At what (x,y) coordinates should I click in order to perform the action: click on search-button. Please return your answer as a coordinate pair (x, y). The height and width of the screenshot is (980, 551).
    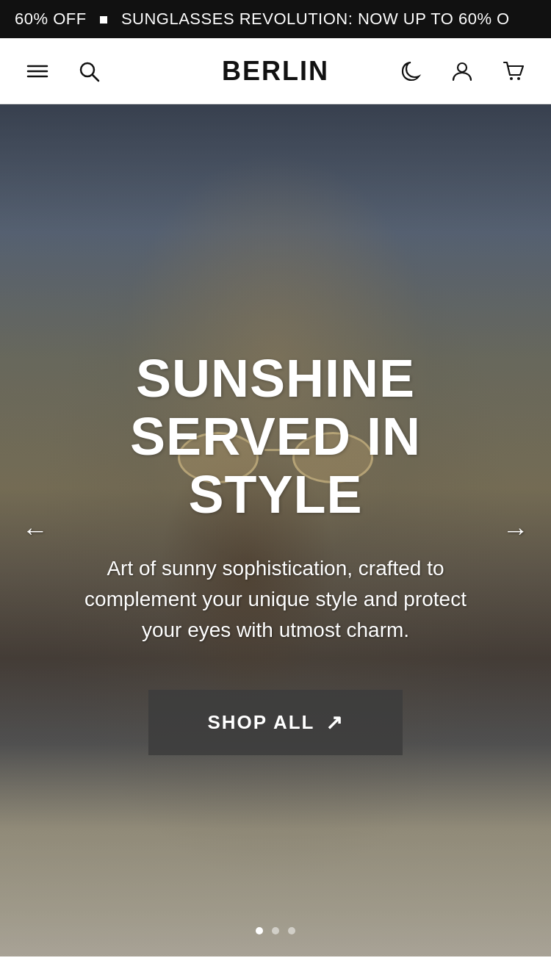
    Looking at the image, I should click on (89, 71).